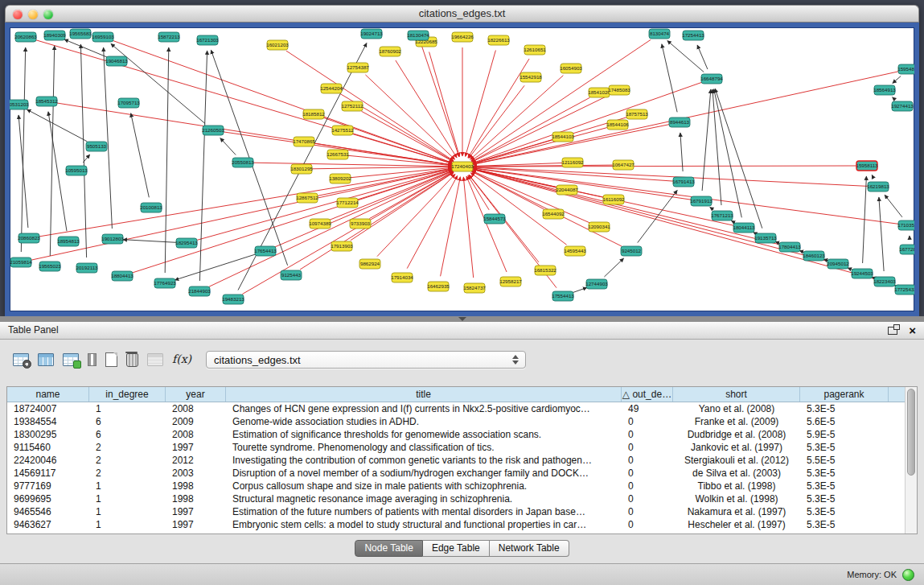 This screenshot has width=924, height=585. Describe the element at coordinates (906, 225) in the screenshot. I see `graph-node: 17103544` at that location.